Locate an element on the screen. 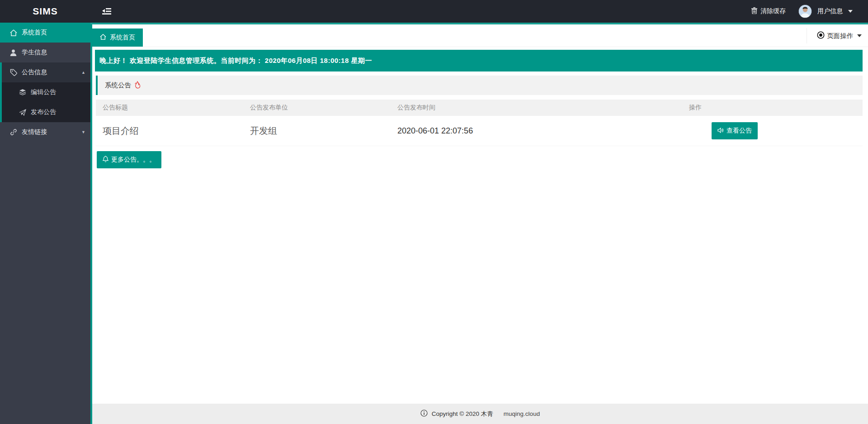 This screenshot has width=868, height=424. sidebar-right-border is located at coordinates (91, 224).